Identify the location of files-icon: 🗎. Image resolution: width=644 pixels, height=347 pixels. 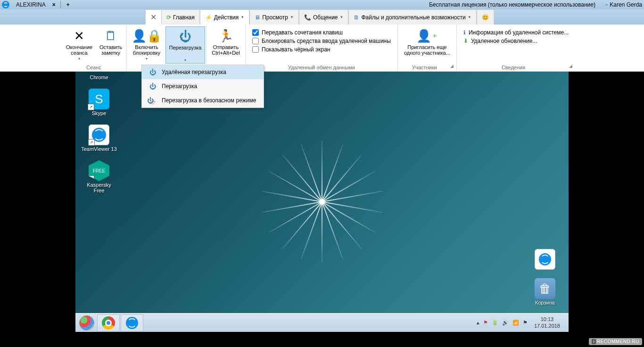
(356, 17).